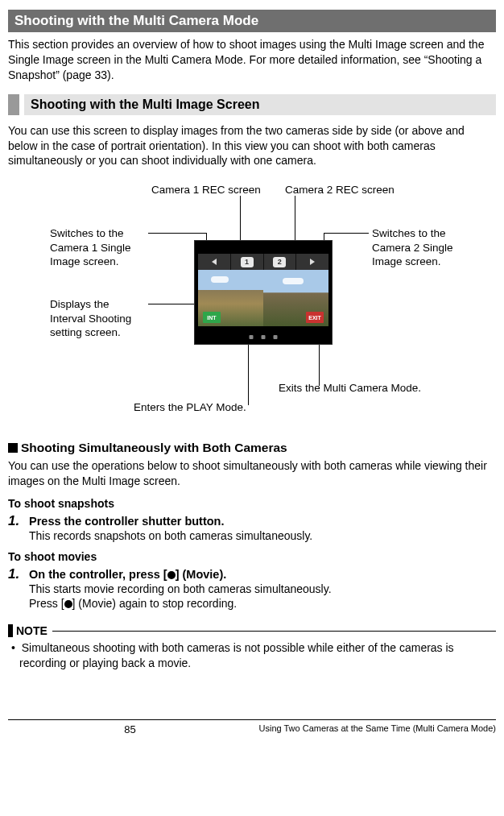 The height and width of the screenshot is (816, 504). I want to click on note-heading: NOTE, so click(252, 631).